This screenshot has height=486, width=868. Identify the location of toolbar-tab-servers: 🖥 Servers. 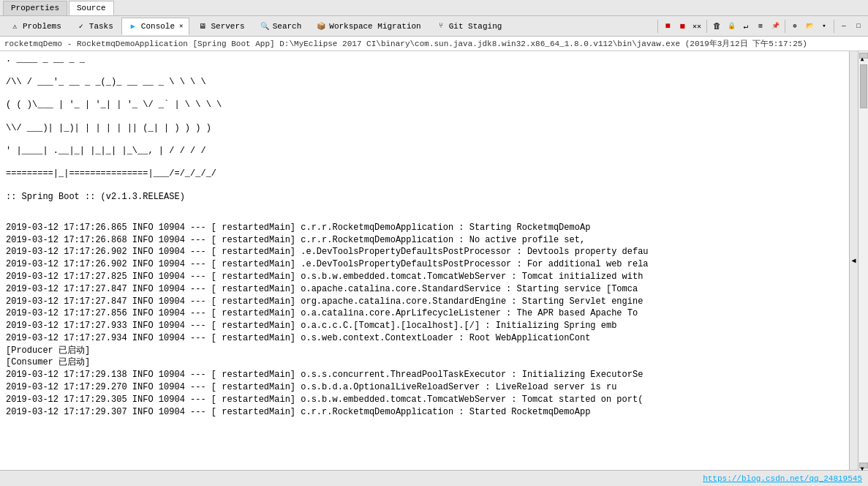
(221, 26).